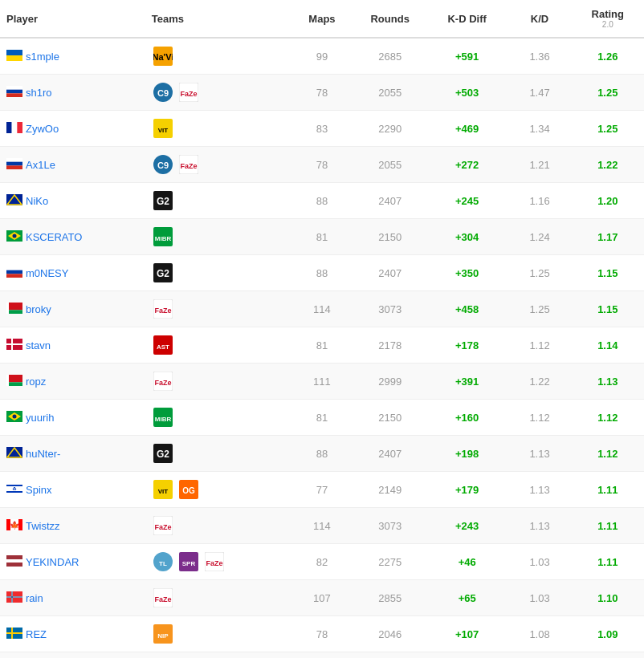 This screenshot has height=658, width=644. What do you see at coordinates (35, 382) in the screenshot?
I see `player-name-link: ropz` at bounding box center [35, 382].